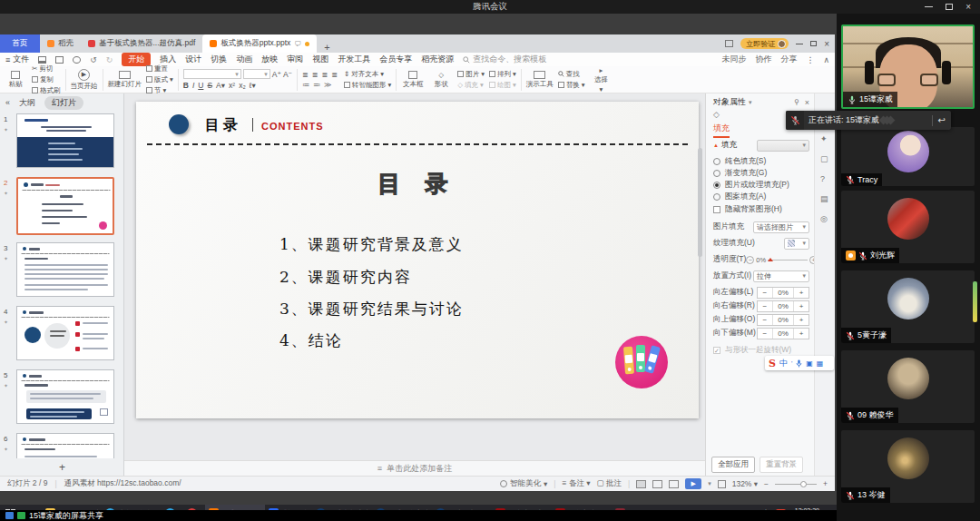  Describe the element at coordinates (710, 484) in the screenshot. I see `play-dropdown-icon: ▾` at that location.